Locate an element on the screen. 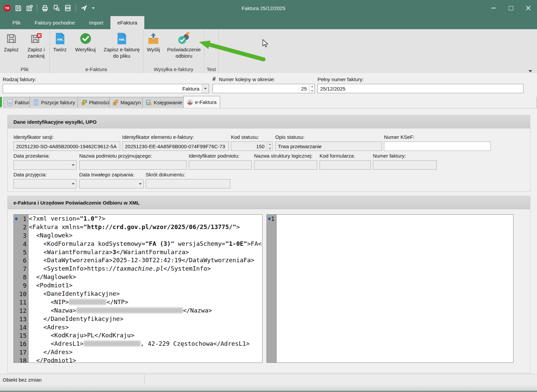  app-logo-tm-icon: TM is located at coordinates (7, 8).